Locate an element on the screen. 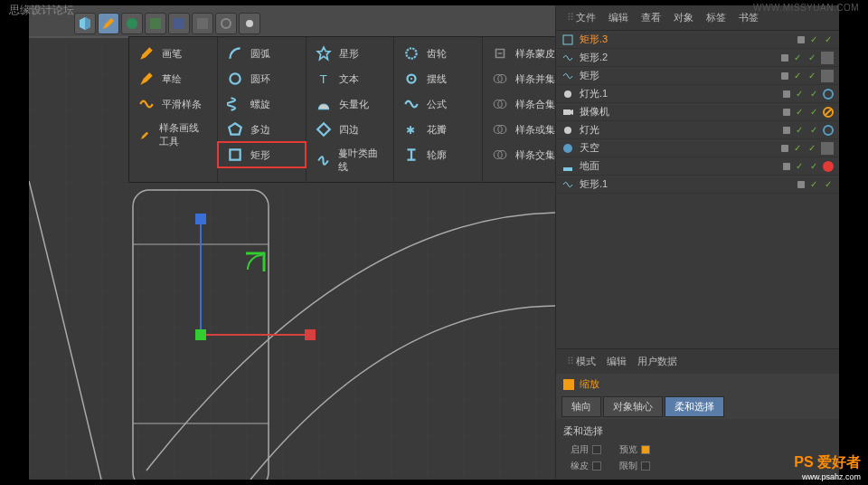 The width and height of the screenshot is (868, 485). dropdown-circle: 圆环 is located at coordinates (262, 79).